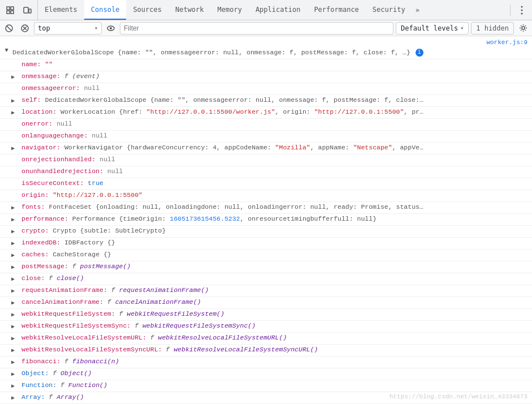  Describe the element at coordinates (432, 28) in the screenshot. I see `log-level-selector: Default levels ▾` at that location.